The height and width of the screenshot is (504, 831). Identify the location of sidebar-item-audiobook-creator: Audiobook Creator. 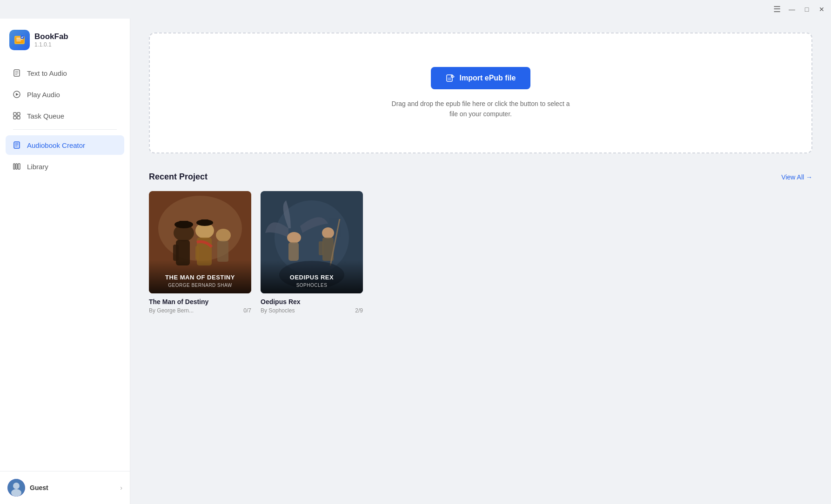
(65, 145).